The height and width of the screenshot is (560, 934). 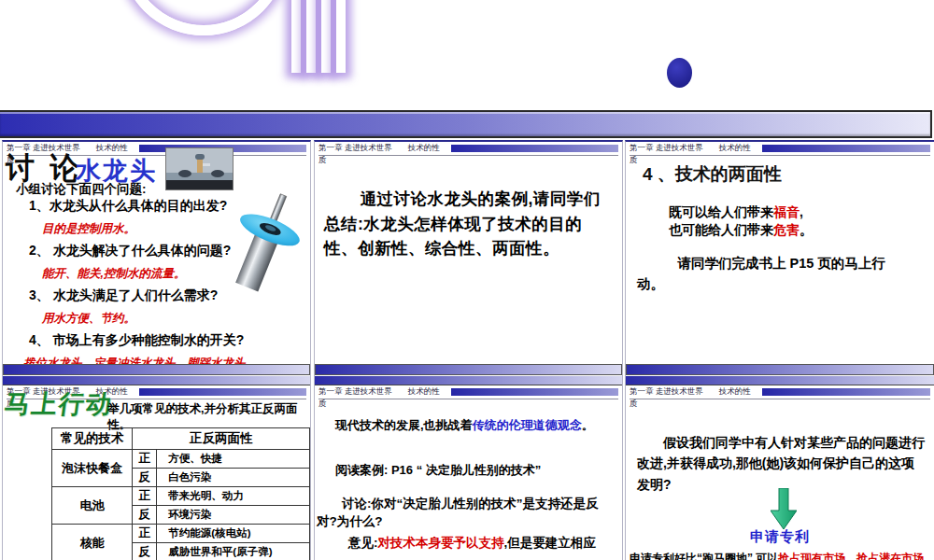 What do you see at coordinates (469, 469) in the screenshot?
I see `slide-thumbnail-5: 第一章 走进技术世界 技术的性 质 现代技术的发展,也挑战着传统的伦理道德观念。…` at bounding box center [469, 469].